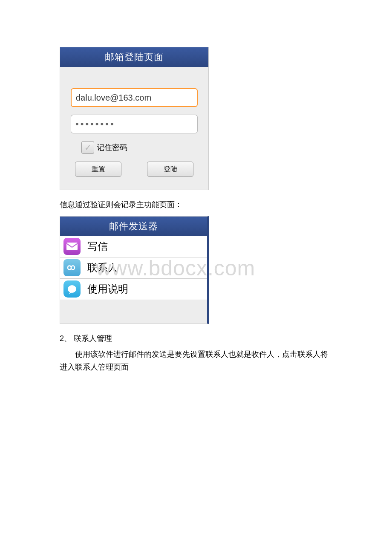 Image resolution: width=392 pixels, height=555 pixels. Describe the element at coordinates (134, 98) in the screenshot. I see `email-field` at that location.